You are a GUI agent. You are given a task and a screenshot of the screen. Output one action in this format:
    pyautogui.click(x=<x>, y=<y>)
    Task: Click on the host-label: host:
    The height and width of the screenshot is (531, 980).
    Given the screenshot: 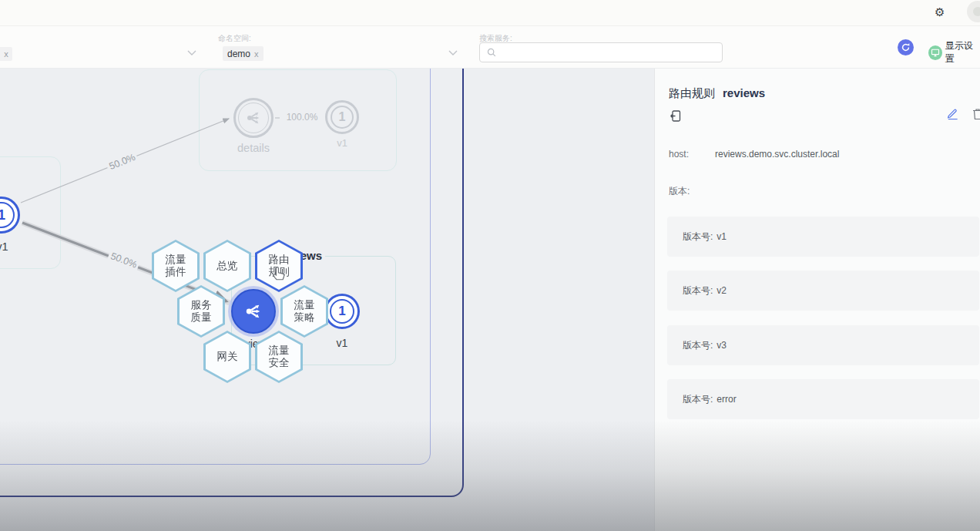 What is the action you would take?
    pyautogui.click(x=679, y=154)
    